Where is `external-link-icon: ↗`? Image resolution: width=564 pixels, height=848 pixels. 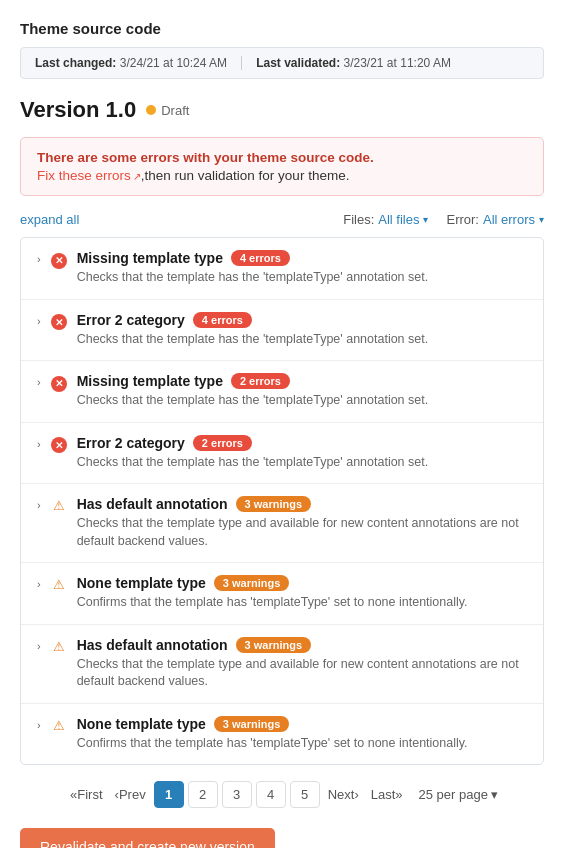
external-link-icon: ↗ is located at coordinates (137, 176).